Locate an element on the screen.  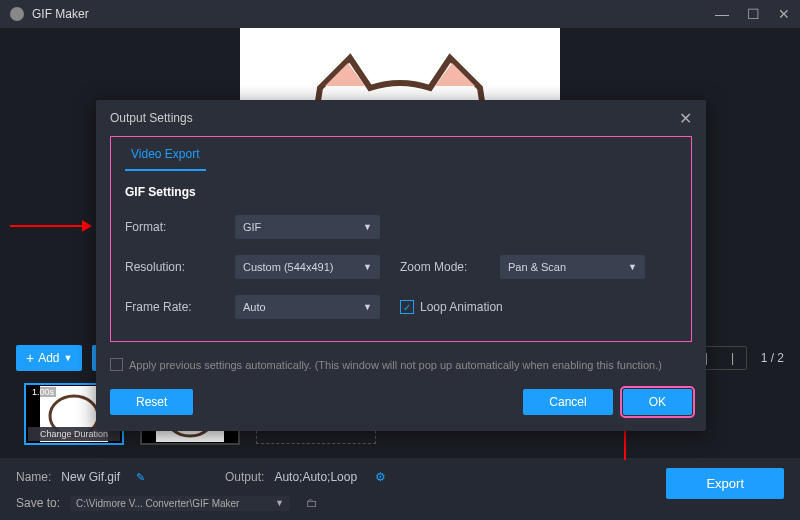
saveto-label: Save to: is located at coordinates (38, 503).